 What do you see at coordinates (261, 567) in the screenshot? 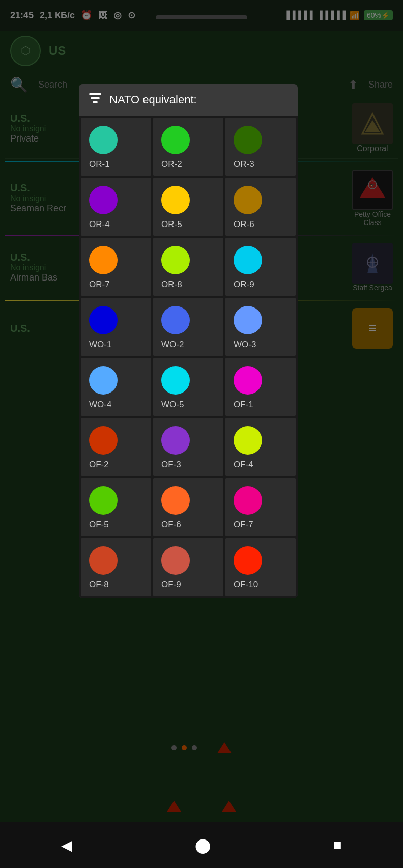
I see `nato-cell-of10: OF-10` at bounding box center [261, 567].